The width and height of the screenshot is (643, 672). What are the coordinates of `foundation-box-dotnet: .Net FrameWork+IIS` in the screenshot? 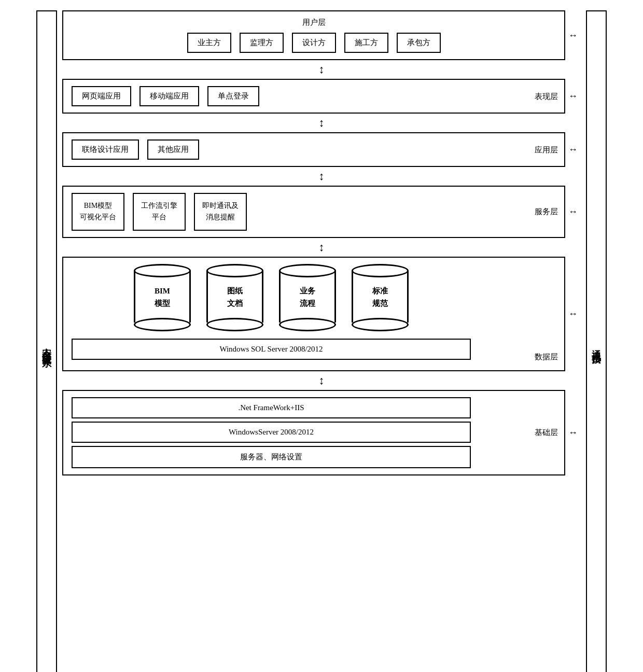 It's located at (271, 408).